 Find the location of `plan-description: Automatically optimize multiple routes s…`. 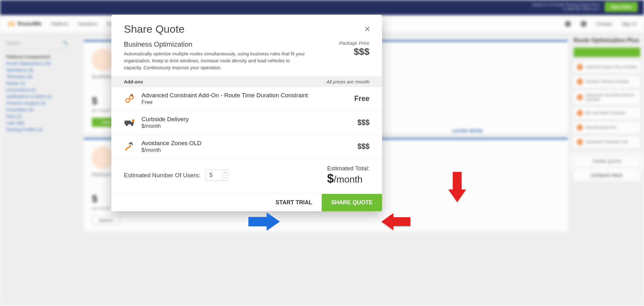

plan-description: Automatically optimize multiple routes s… is located at coordinates (215, 60).